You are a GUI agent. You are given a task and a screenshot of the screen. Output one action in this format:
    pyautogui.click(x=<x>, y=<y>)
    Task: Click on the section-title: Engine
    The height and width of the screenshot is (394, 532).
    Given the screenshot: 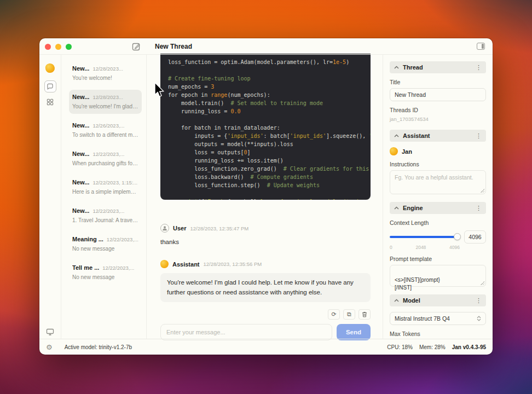 What is the action you would take?
    pyautogui.click(x=437, y=208)
    